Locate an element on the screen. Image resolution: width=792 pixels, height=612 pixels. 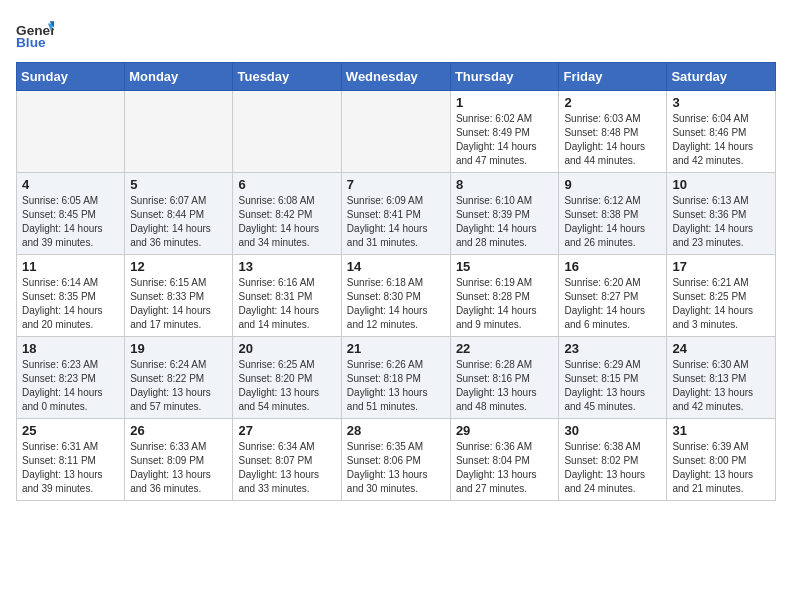
calendar-cell: 13Sunrise: 6:16 AM Sunset: 8:31 PM Dayli… is located at coordinates (287, 296).